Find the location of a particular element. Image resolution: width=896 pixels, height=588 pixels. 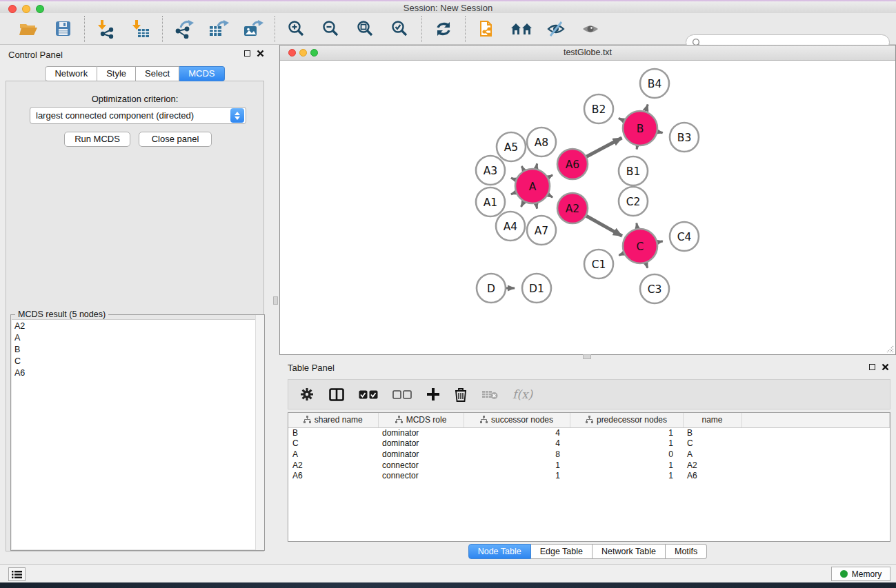

function-builder-icon: f(x) is located at coordinates (523, 394).